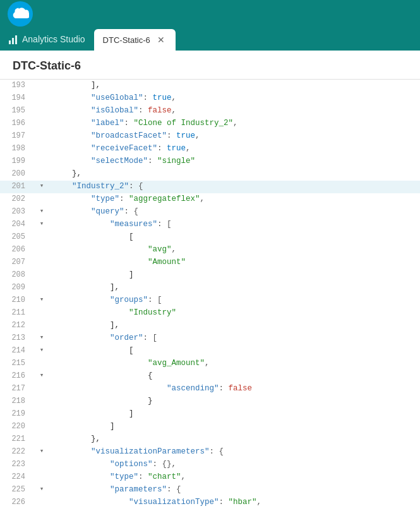 The width and height of the screenshot is (420, 511). What do you see at coordinates (210, 111) in the screenshot?
I see `code-line-195: 195 "isGlobal": false,` at bounding box center [210, 111].